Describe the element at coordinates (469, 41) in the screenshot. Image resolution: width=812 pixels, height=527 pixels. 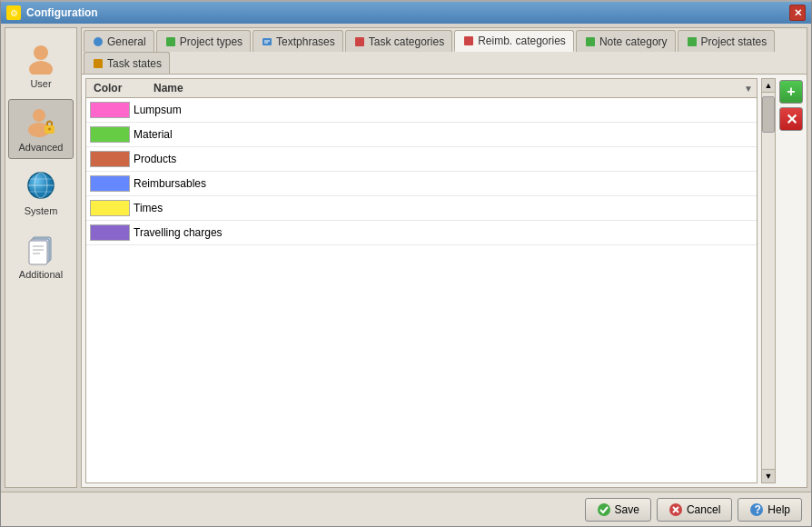
I see `reimb-categories-tab-icon` at that location.